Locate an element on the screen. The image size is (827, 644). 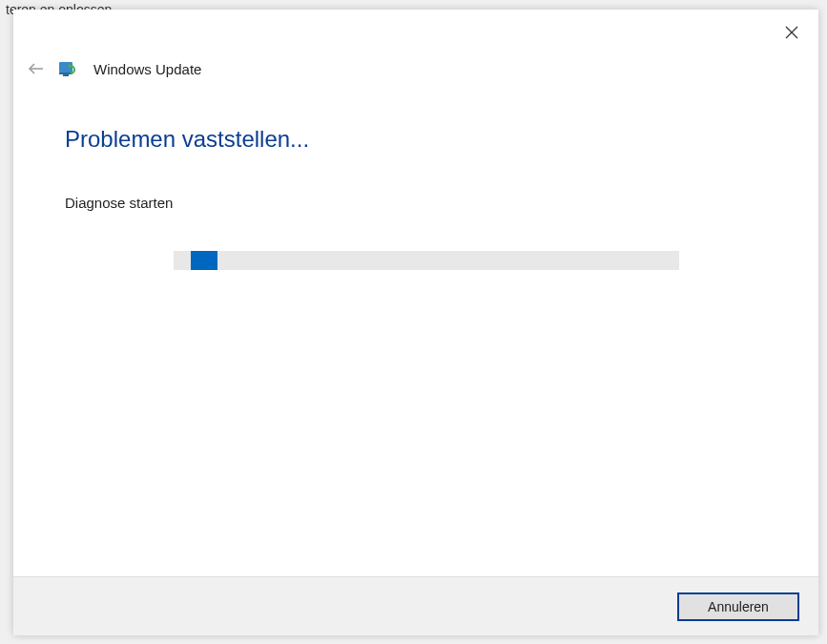
back-button is located at coordinates (36, 69).